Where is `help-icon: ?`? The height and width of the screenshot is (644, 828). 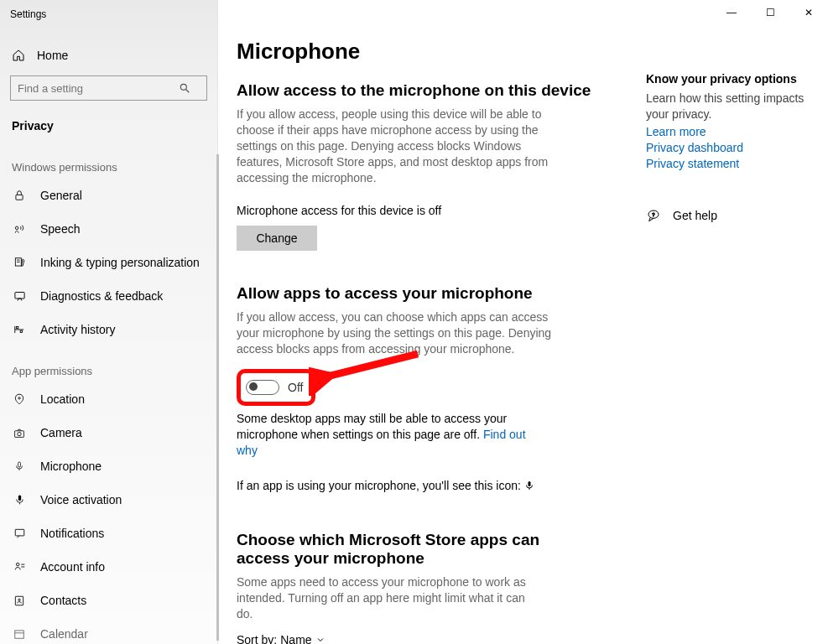 help-icon: ? is located at coordinates (654, 216).